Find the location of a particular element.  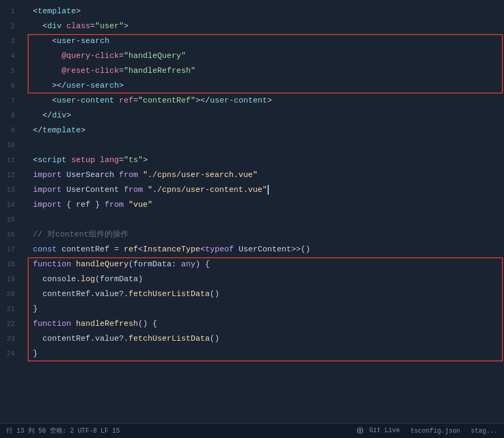

line-number: 5 is located at coordinates (11, 71).